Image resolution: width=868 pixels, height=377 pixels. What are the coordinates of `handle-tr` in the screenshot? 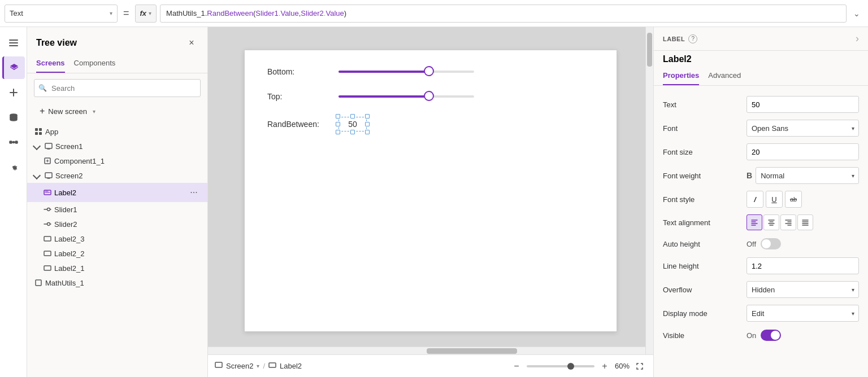 It's located at (367, 116).